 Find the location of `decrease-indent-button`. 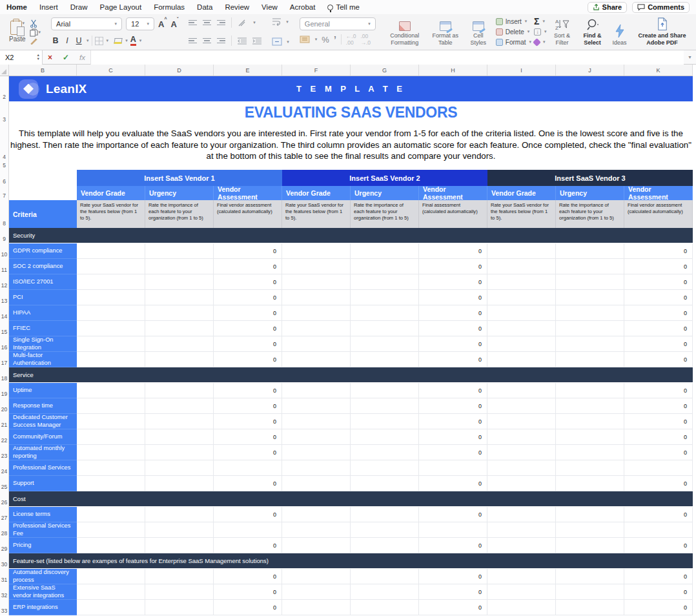

decrease-indent-button is located at coordinates (242, 41).